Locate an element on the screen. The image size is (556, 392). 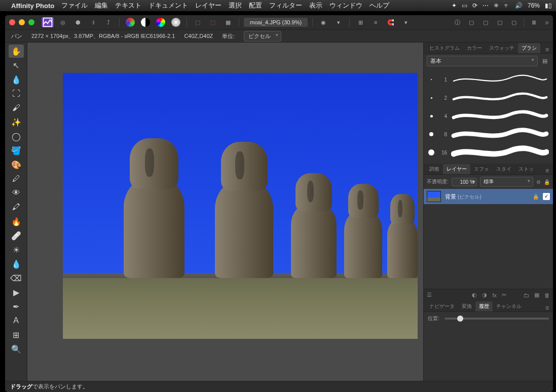
marquee-tool: ◯ is located at coordinates (16, 136).